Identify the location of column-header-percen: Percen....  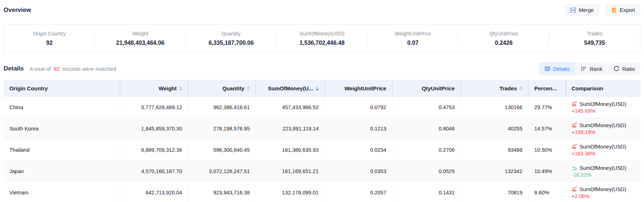
(547, 88).